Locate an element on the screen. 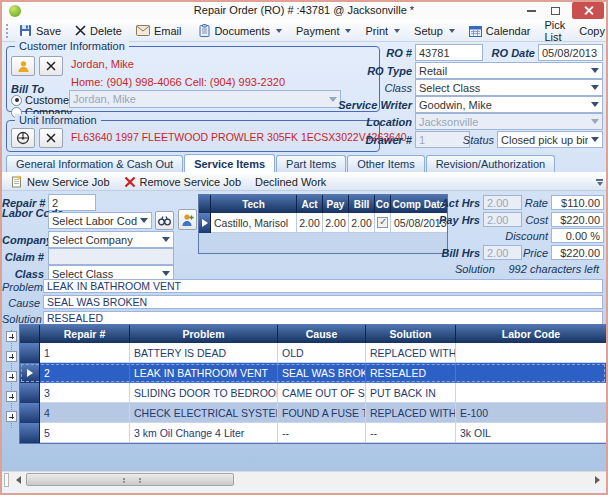 The image size is (608, 495). toolbar-overflow-button is located at coordinates (600, 182).